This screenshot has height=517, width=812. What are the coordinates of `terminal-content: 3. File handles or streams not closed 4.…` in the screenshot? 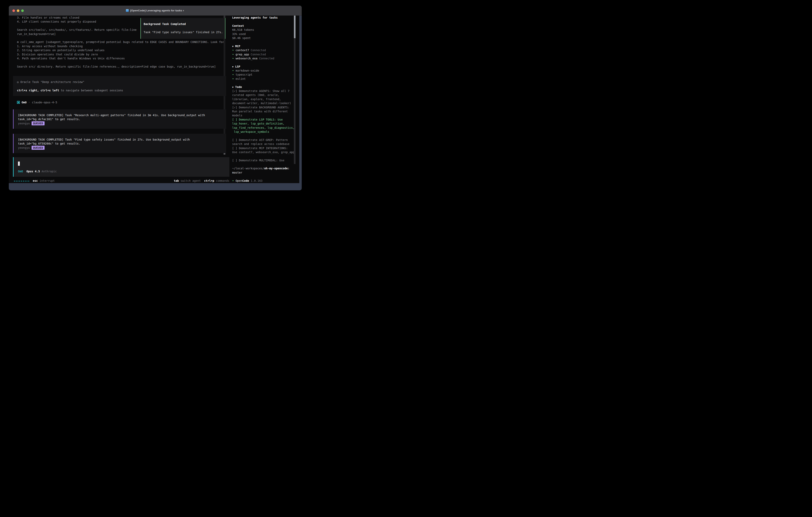 It's located at (154, 99).